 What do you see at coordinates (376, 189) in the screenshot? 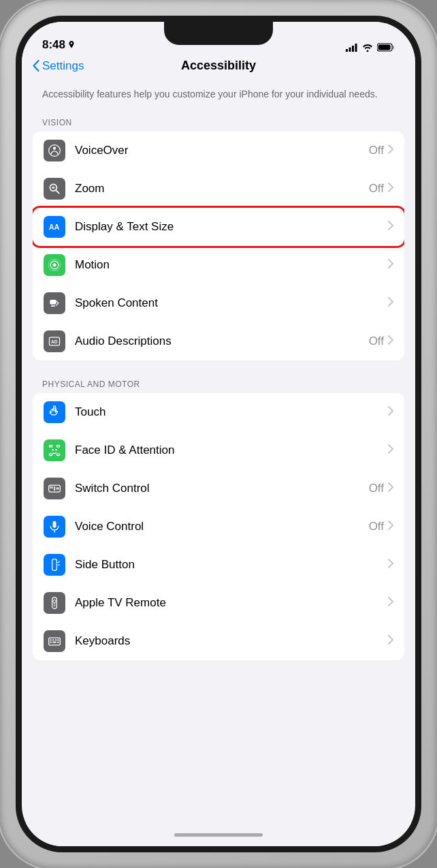
I see `row-value-zoom: Off` at bounding box center [376, 189].